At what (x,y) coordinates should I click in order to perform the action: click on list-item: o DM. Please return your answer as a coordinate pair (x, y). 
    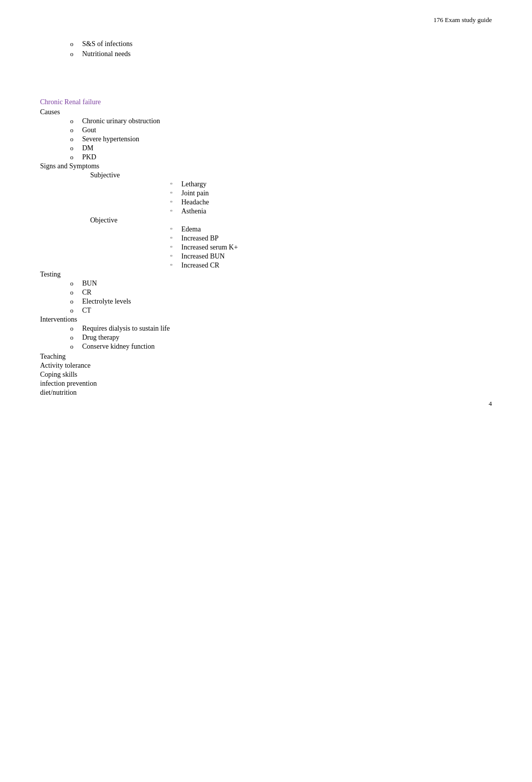
    Looking at the image, I should click on (281, 148).